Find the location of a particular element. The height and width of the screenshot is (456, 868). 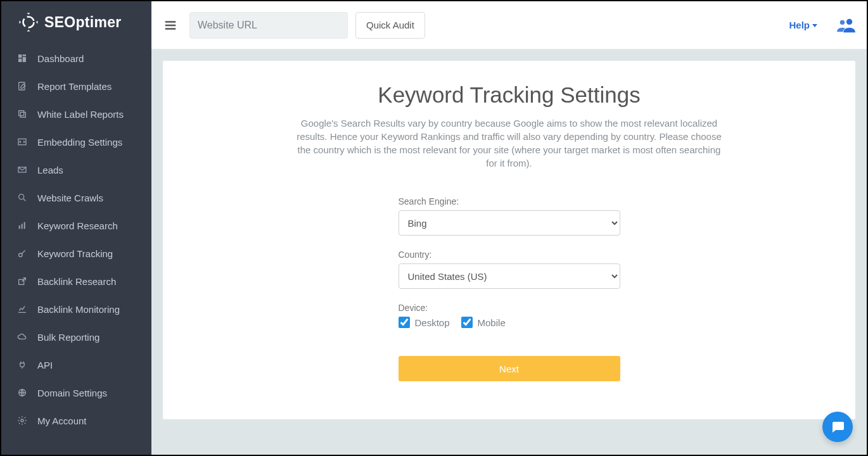

sidebar-item-label: Backlink Research is located at coordinates (77, 281).